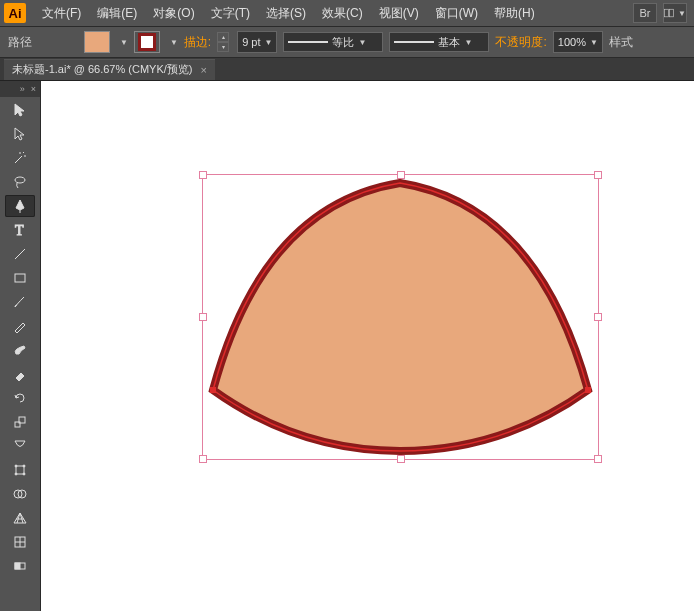  What do you see at coordinates (257, 42) in the screenshot?
I see `stroke-weight-field: 9 pt▼` at bounding box center [257, 42].